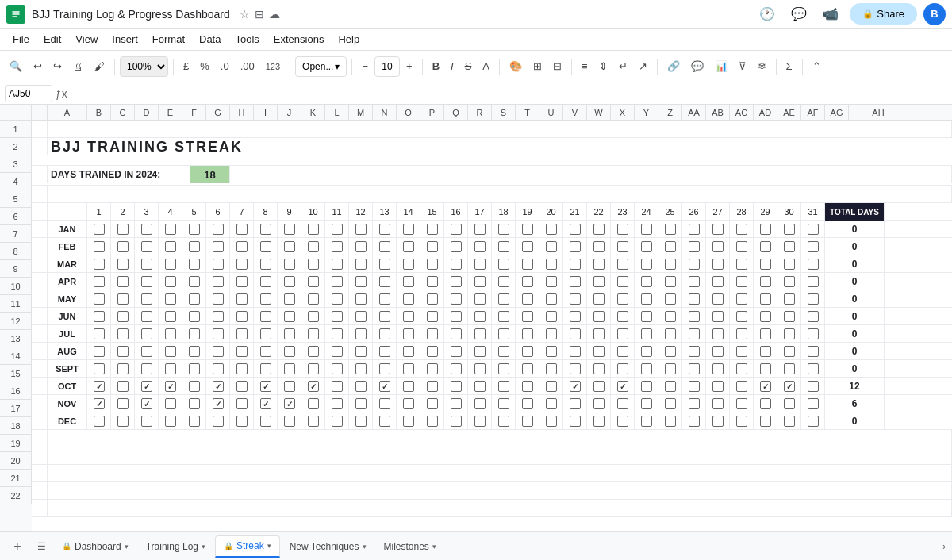  I want to click on checkbox-nov-d29, so click(766, 404).